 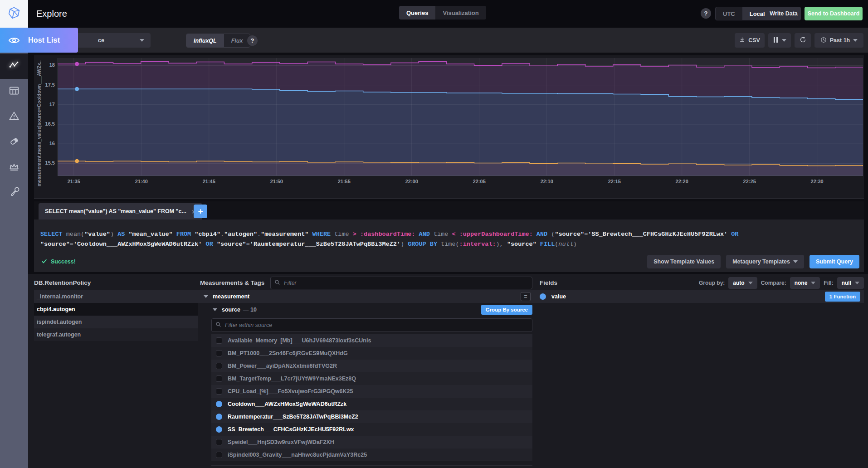 What do you see at coordinates (372, 366) in the screenshot?
I see `tag-value-item: BM_Power___ayiDpANzXxtmii6fdTVG2R` at bounding box center [372, 366].